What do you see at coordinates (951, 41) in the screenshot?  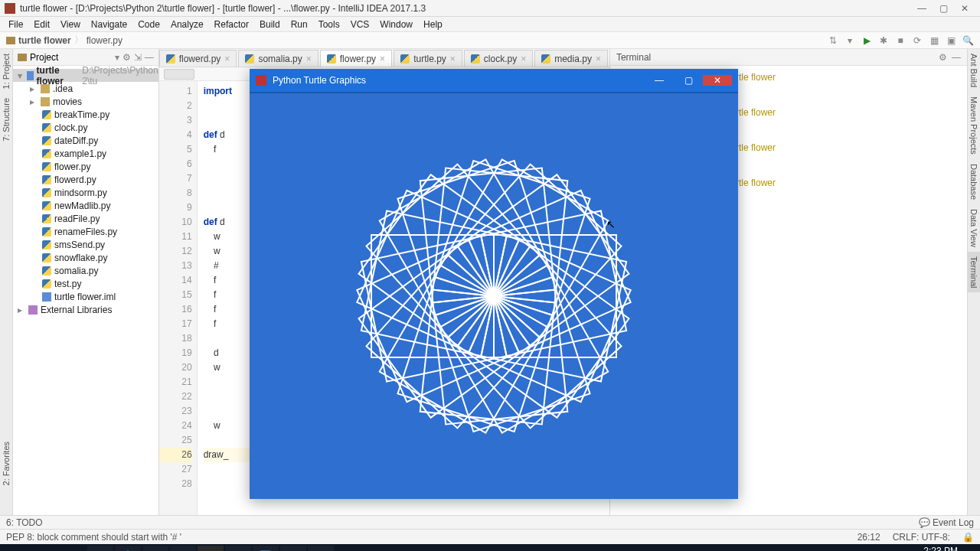 I see `toolbar-icon: ▣` at bounding box center [951, 41].